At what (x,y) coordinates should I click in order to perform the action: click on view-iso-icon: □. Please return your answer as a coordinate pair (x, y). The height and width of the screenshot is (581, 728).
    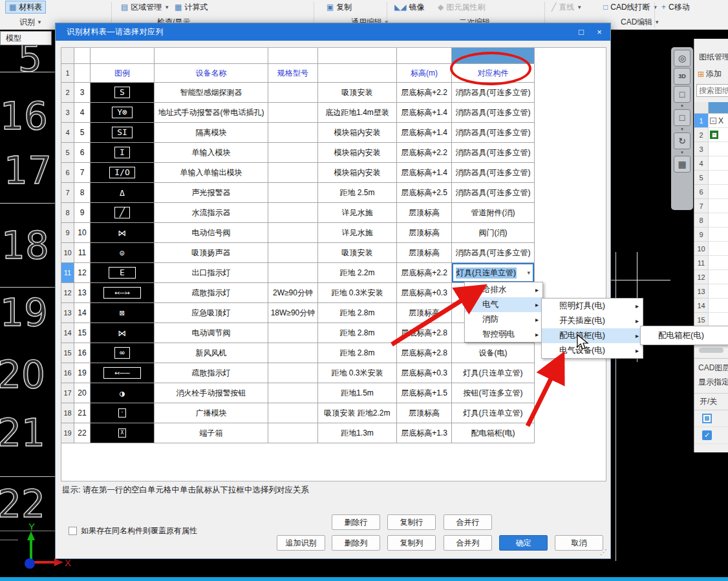
    Looking at the image, I should click on (682, 94).